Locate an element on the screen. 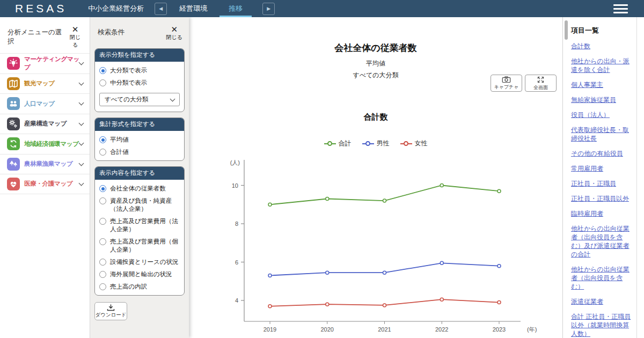 Image resolution: width=644 pixels, height=338 pixels. content-radio-group: 会社全体の従業者数 資産及び負債・純資産（法人企業） 売上高及び営業費用（法人企… is located at coordinates (140, 237).